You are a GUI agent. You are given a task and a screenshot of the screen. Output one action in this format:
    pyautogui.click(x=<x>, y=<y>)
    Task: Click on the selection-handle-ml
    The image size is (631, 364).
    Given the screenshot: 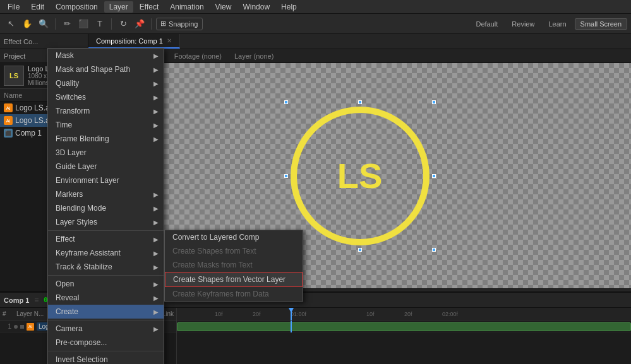 What is the action you would take?
    pyautogui.click(x=286, y=176)
    